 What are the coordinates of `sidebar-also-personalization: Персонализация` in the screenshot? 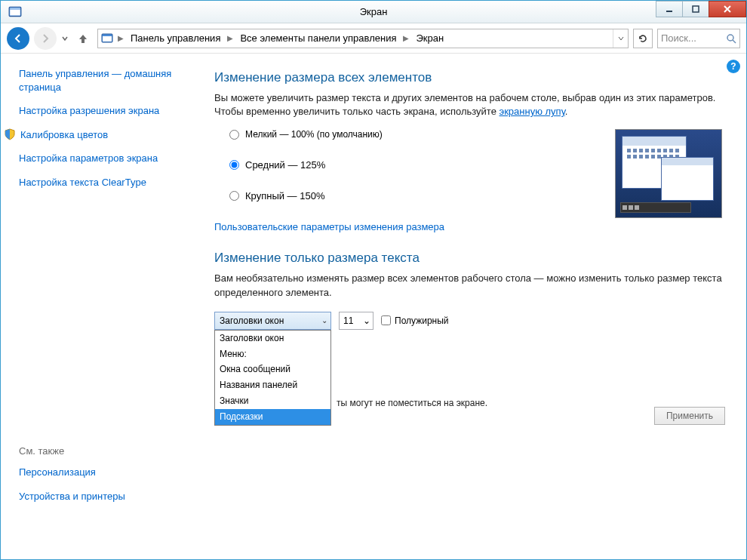 It's located at (101, 472).